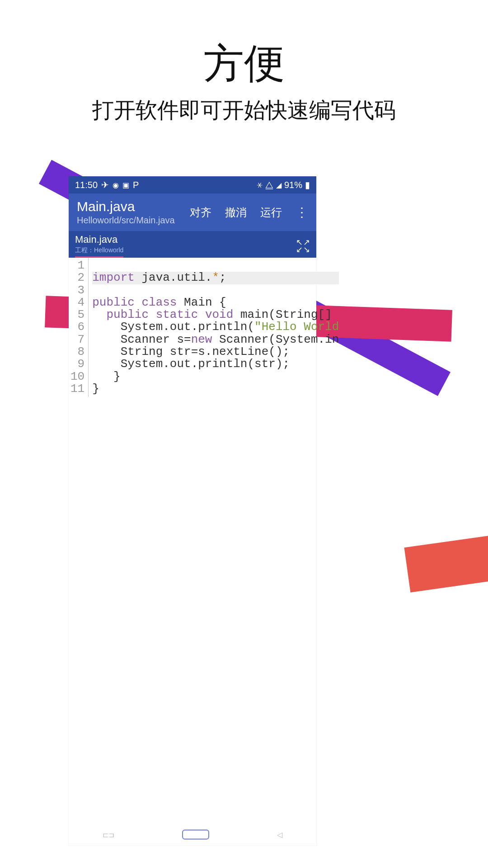 This screenshot has width=488, height=868. I want to click on decorative-stripe-orange, so click(446, 561).